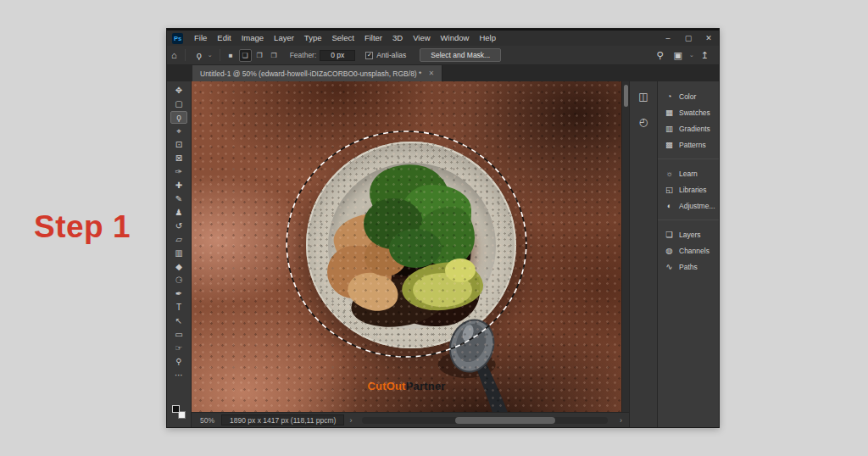  What do you see at coordinates (200, 38) in the screenshot?
I see `menu-file: File` at bounding box center [200, 38].